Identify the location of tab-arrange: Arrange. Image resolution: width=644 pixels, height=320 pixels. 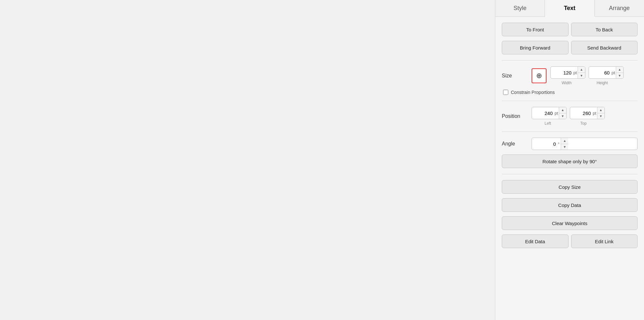
(619, 8).